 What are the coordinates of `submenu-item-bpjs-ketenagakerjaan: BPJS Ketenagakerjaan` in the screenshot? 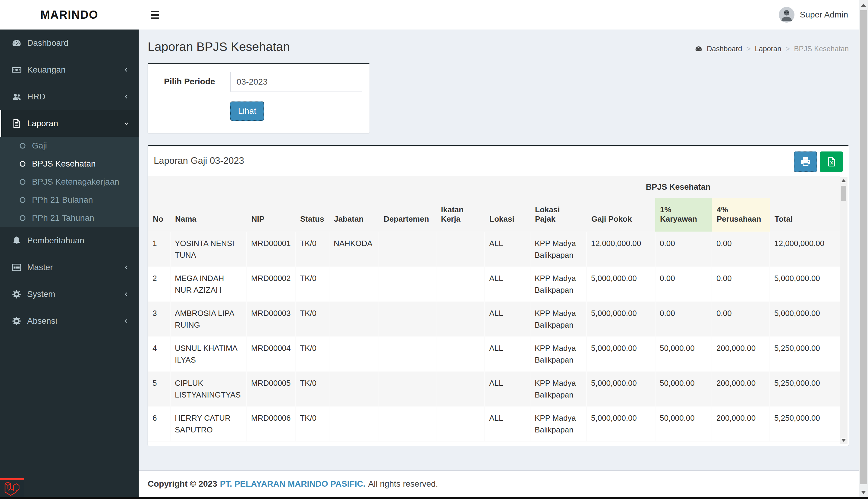 It's located at (69, 182).